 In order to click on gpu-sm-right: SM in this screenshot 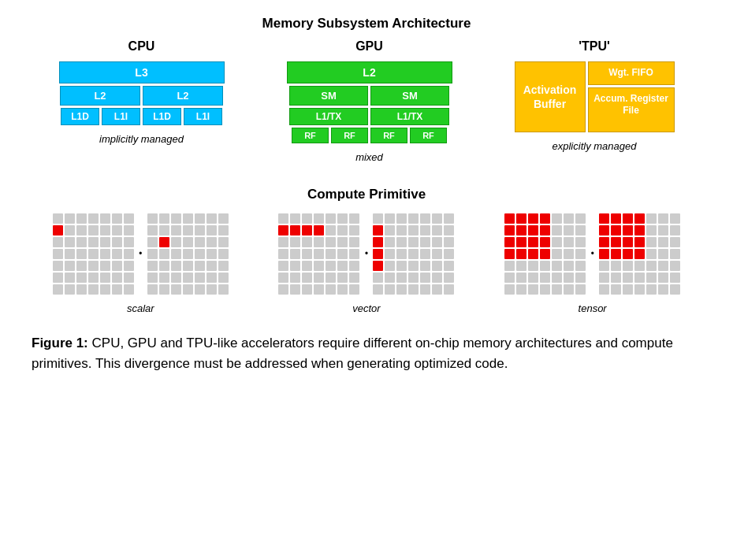, I will do `click(410, 96)`.